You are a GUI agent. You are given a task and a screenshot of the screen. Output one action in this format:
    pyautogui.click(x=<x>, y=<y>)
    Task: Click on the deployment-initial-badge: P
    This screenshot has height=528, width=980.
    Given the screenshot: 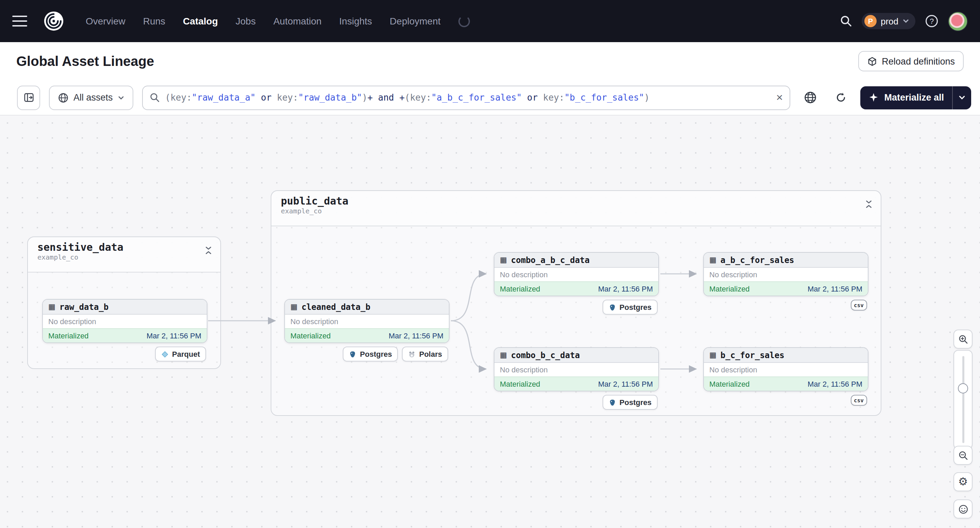 What is the action you would take?
    pyautogui.click(x=870, y=21)
    